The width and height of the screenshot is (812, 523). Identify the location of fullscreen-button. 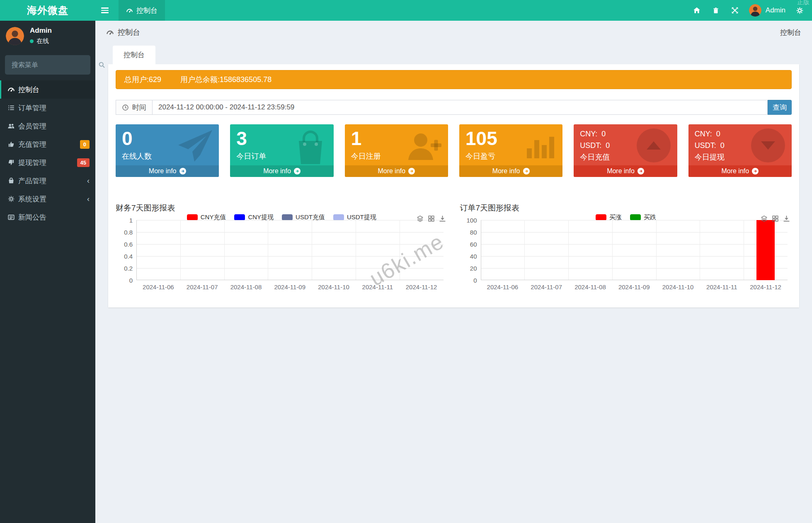
(735, 10).